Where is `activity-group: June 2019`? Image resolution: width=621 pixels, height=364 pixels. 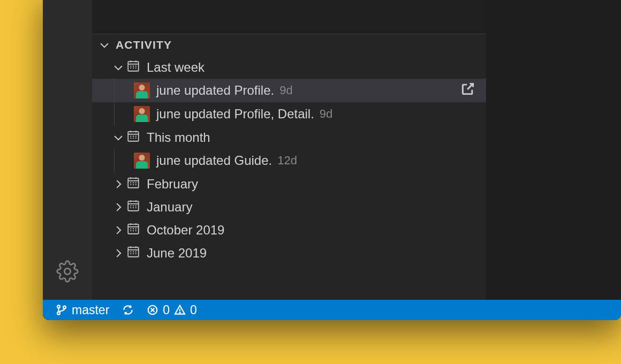
activity-group: June 2019 is located at coordinates (289, 253).